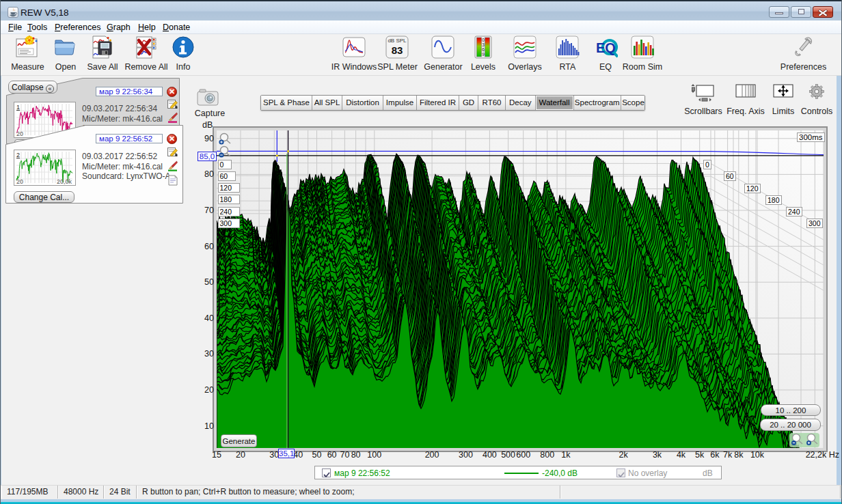 This screenshot has height=504, width=842. What do you see at coordinates (18, 155) in the screenshot?
I see `svg-text: 2` at bounding box center [18, 155].